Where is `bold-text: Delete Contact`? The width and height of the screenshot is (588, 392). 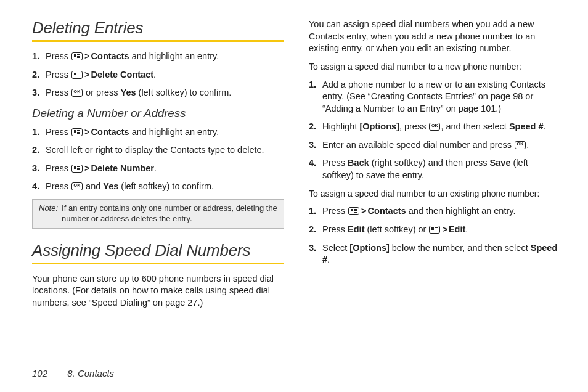
bold-text: Delete Contact is located at coordinates (123, 75).